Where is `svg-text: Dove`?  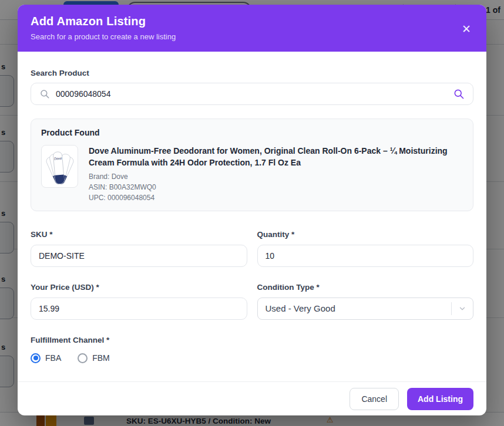
svg-text: Dove is located at coordinates (58, 158).